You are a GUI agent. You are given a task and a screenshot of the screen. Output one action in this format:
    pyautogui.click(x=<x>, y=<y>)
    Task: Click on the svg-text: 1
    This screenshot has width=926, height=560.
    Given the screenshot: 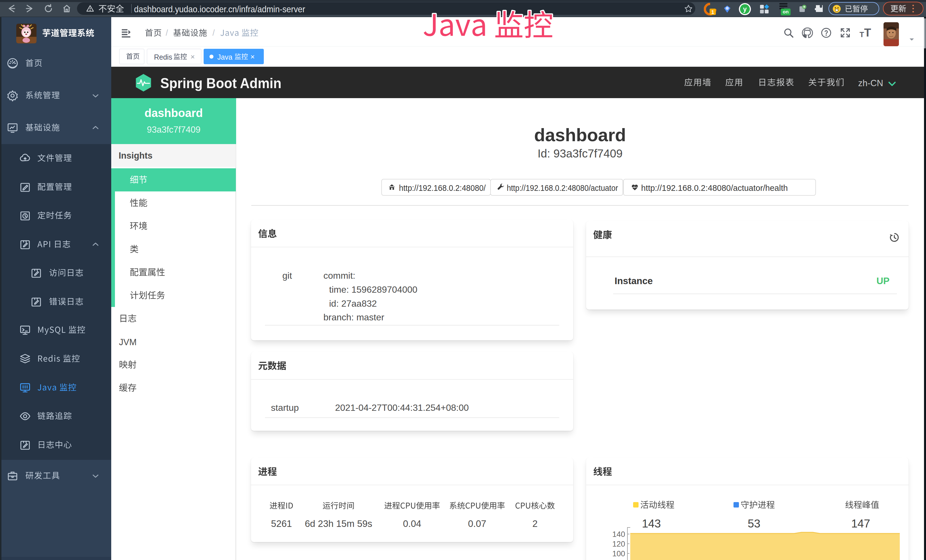 What is the action you would take?
    pyautogui.click(x=713, y=12)
    